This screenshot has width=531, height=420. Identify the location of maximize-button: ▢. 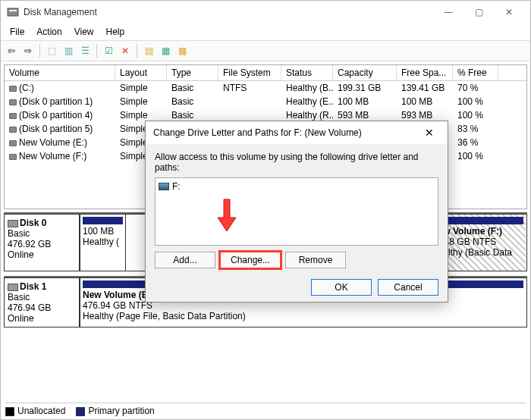
(479, 12).